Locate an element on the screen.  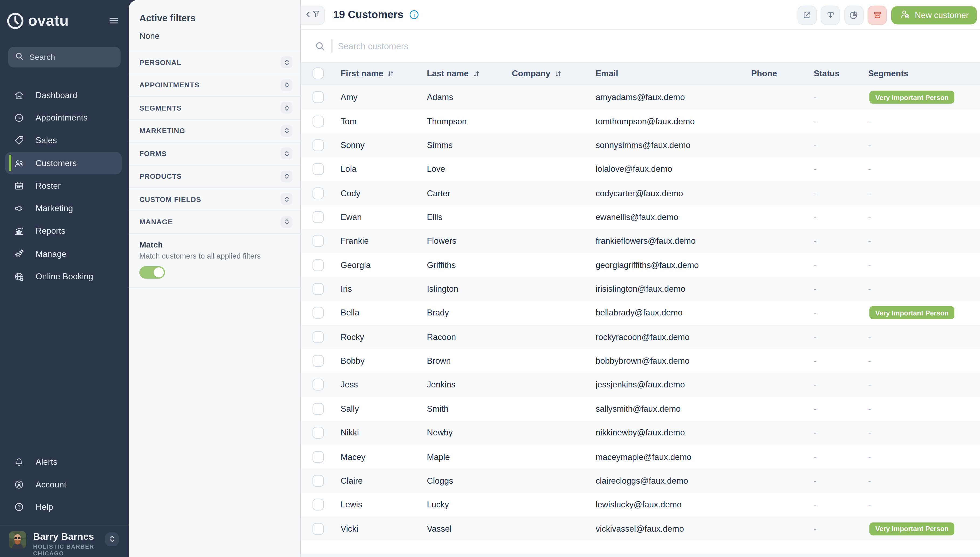
sidebar-item-account: Account is located at coordinates (64, 484).